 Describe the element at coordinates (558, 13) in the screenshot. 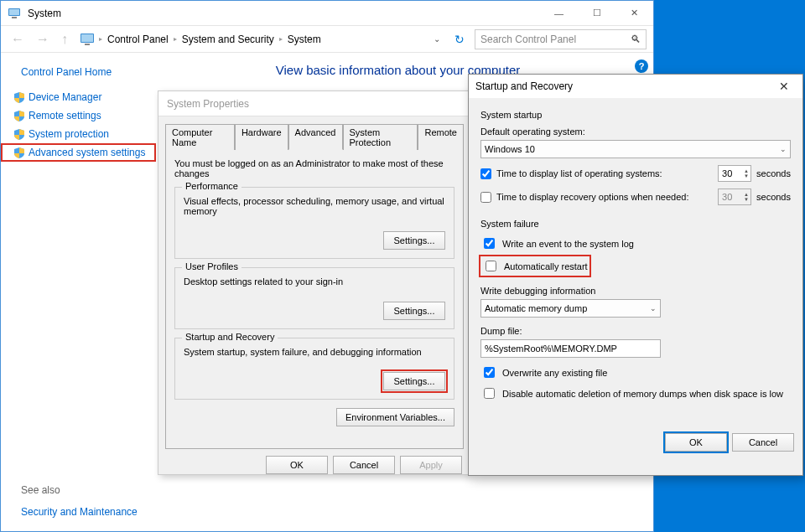

I see `minimize-button: —` at that location.